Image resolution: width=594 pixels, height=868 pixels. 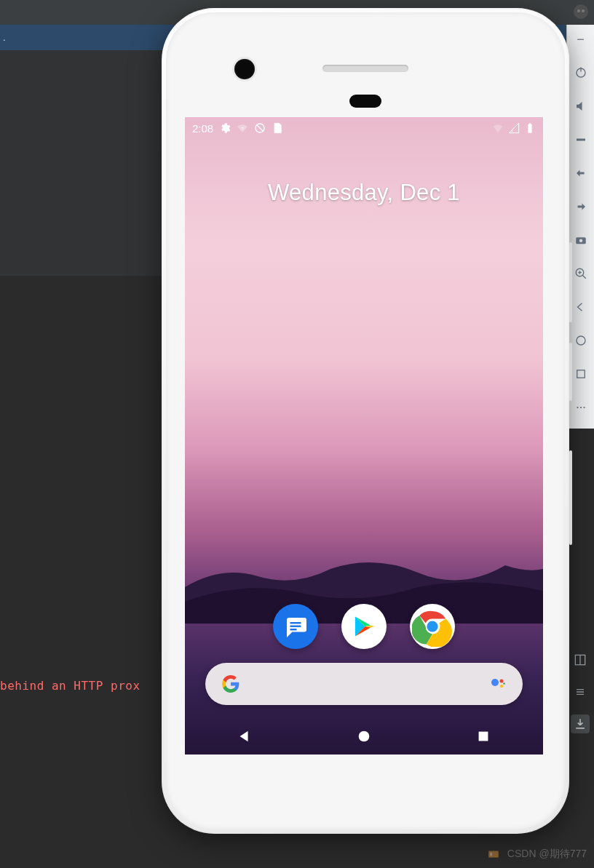 I want to click on watermark: CSDN @期待777, so click(x=537, y=854).